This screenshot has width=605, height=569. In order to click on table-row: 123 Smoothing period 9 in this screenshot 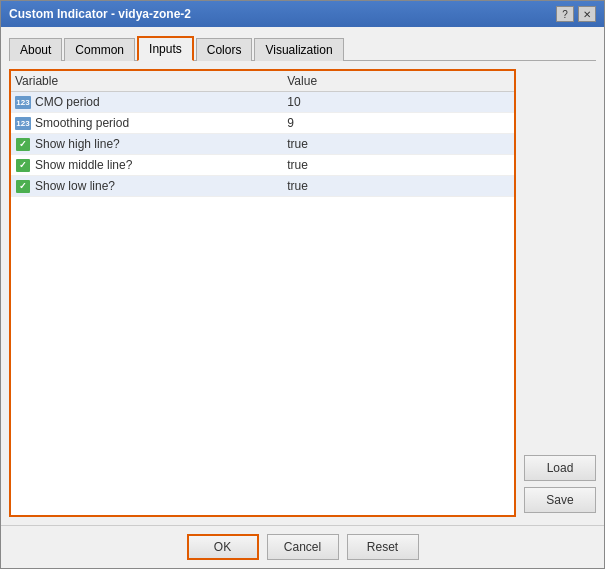, I will do `click(262, 124)`.